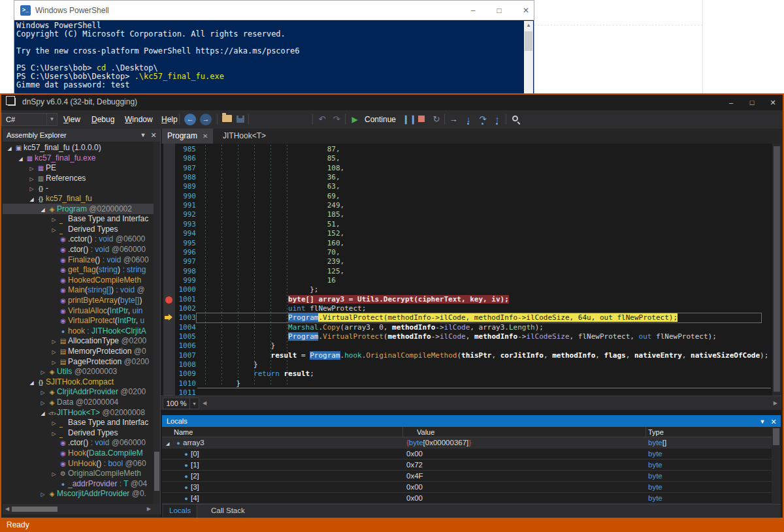 The image size is (784, 532). I want to click on tree-item: ▷◈Utils @02000003, so click(81, 371).